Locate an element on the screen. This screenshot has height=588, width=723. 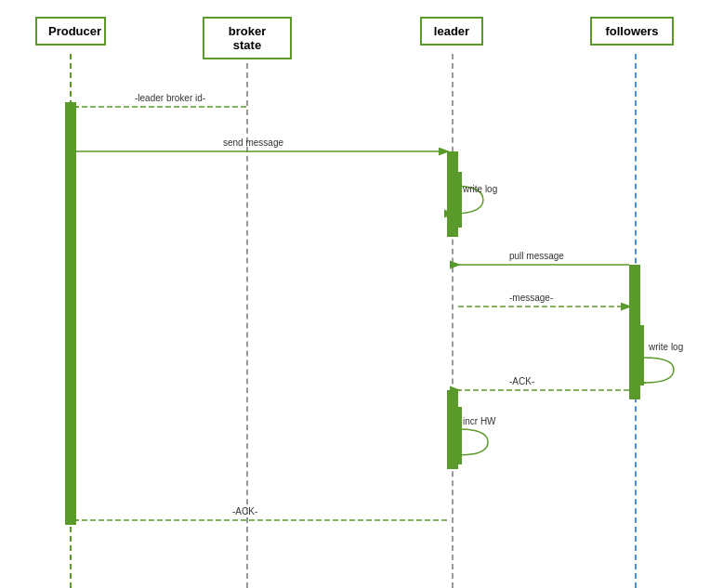
label-ack-followers-leader: -ACK- is located at coordinates (522, 381).